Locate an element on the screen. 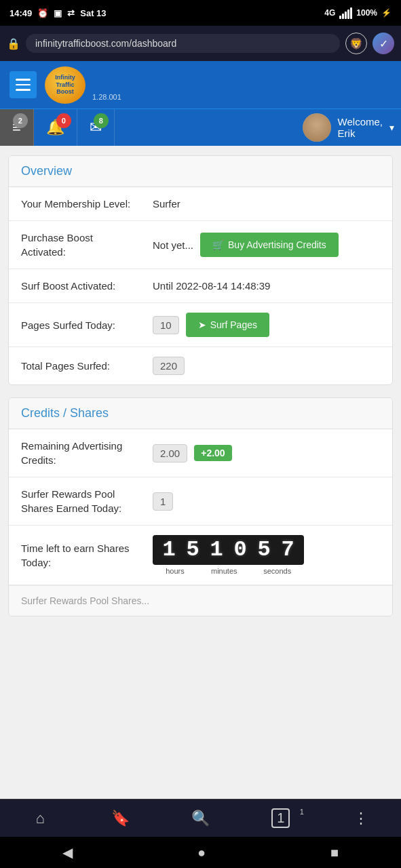 The height and width of the screenshot is (868, 401). android-home-button: ● is located at coordinates (202, 853).